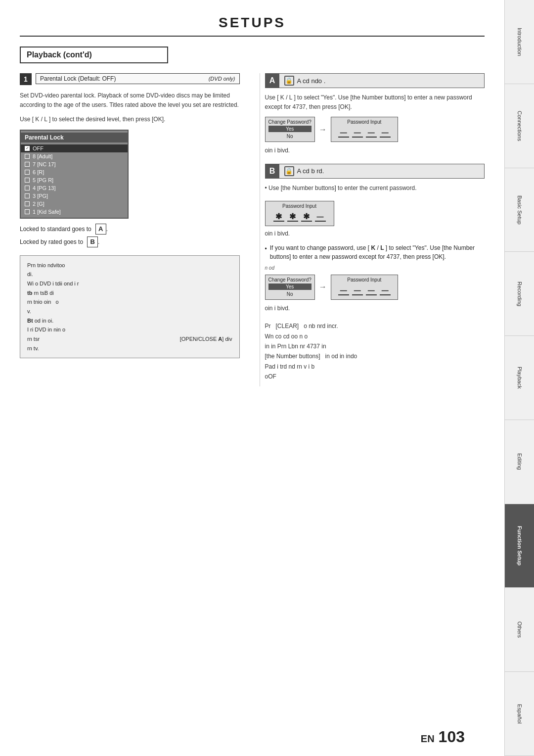 The height and width of the screenshot is (756, 534). What do you see at coordinates (130, 100) in the screenshot?
I see `body-text-1: Set DVD-video parental lock. Playback of…` at bounding box center [130, 100].